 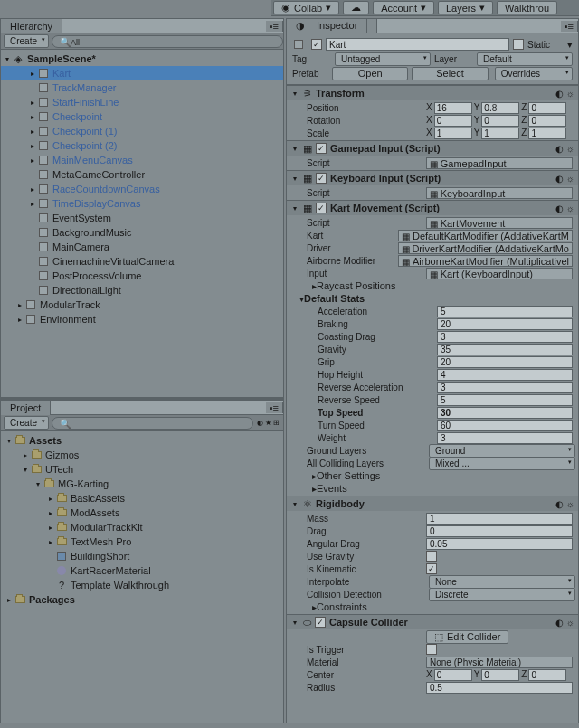 I want to click on kart-field: ▦ DefaultKartModifier (AddativeKartM, so click(x=485, y=235).